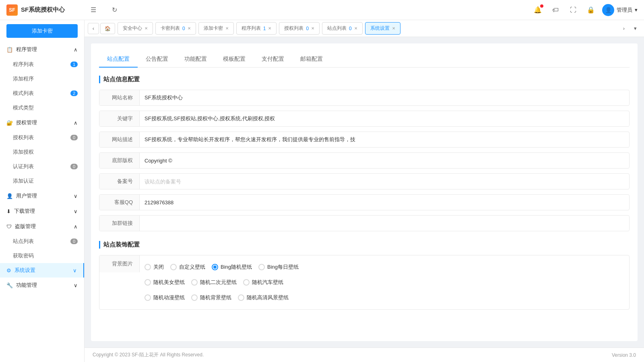  Describe the element at coordinates (384, 140) in the screenshot. I see `description-input` at that location.